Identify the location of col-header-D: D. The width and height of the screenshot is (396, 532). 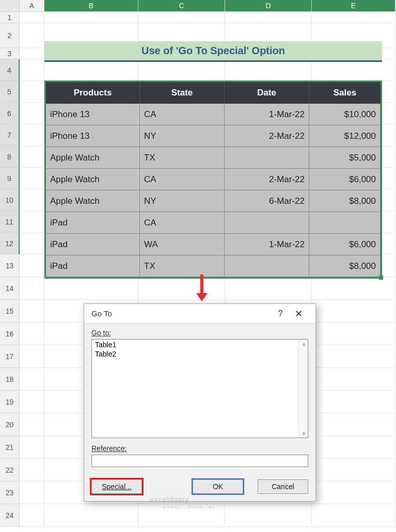
(268, 6).